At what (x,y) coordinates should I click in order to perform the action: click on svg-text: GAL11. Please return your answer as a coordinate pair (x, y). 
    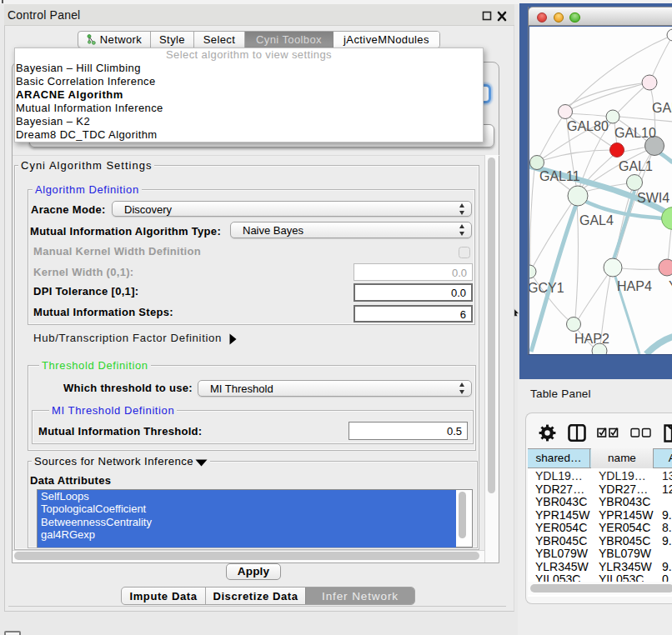
    Looking at the image, I should click on (560, 177).